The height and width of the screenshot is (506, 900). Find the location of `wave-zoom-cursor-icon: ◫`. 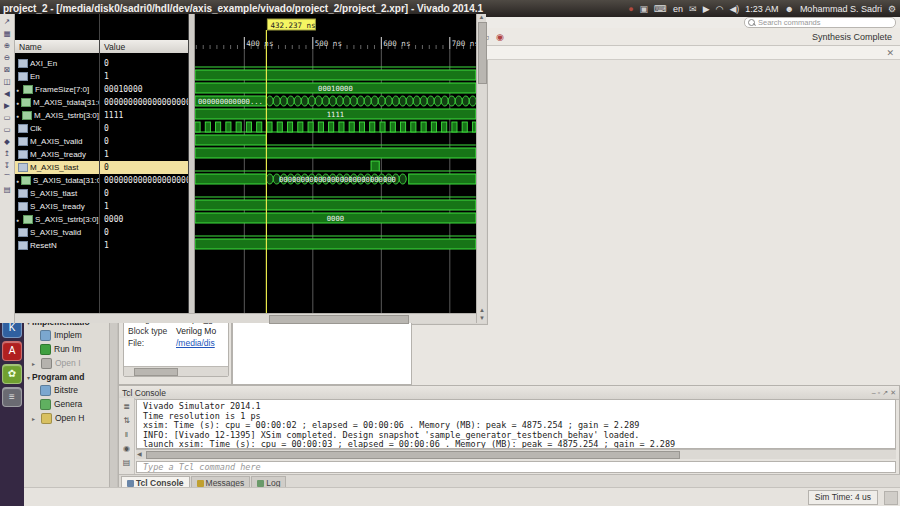

wave-zoom-cursor-icon: ◫ is located at coordinates (8, 82).